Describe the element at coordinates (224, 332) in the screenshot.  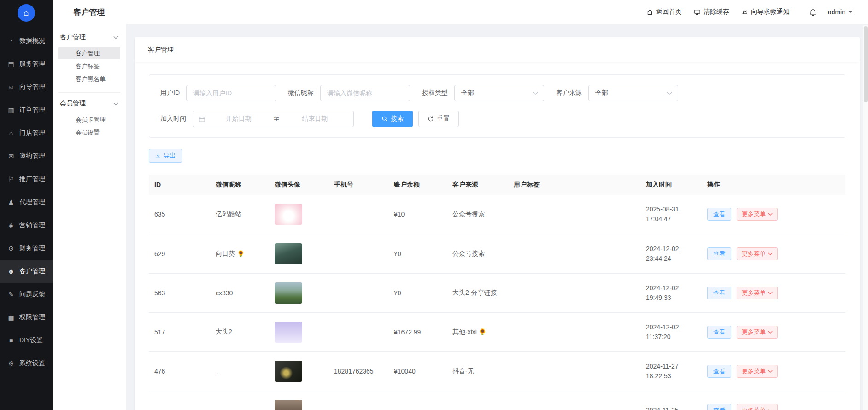
I see `cell-nickname: 大头2` at that location.